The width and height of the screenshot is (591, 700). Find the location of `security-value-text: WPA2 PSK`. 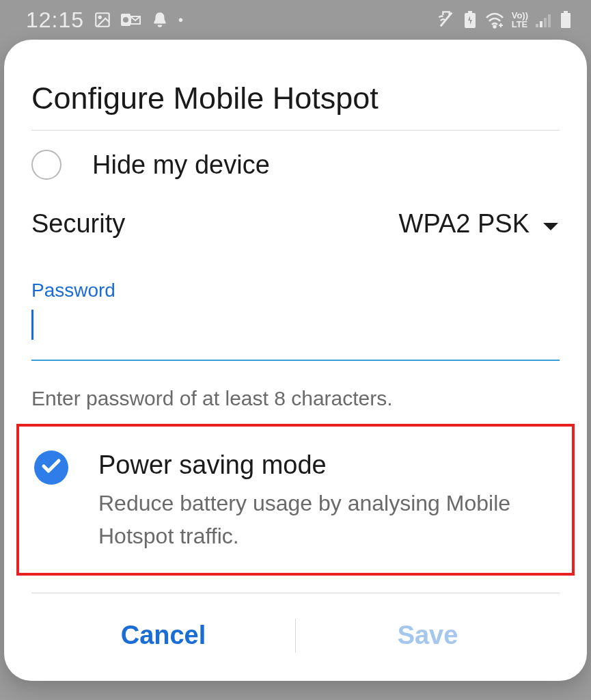

security-value-text: WPA2 PSK is located at coordinates (465, 224).